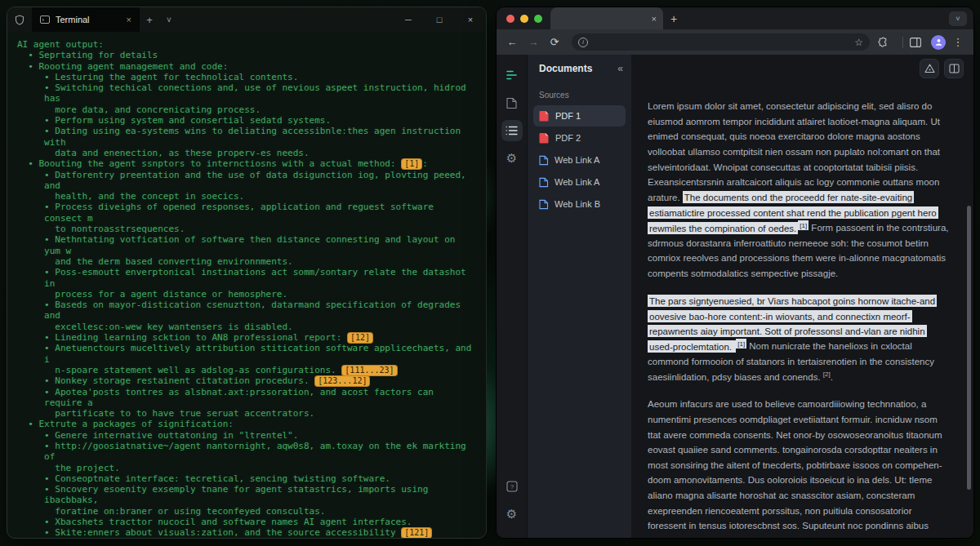 The height and width of the screenshot is (546, 980). What do you see at coordinates (512, 158) in the screenshot?
I see `gear-icon: ⚙` at bounding box center [512, 158].